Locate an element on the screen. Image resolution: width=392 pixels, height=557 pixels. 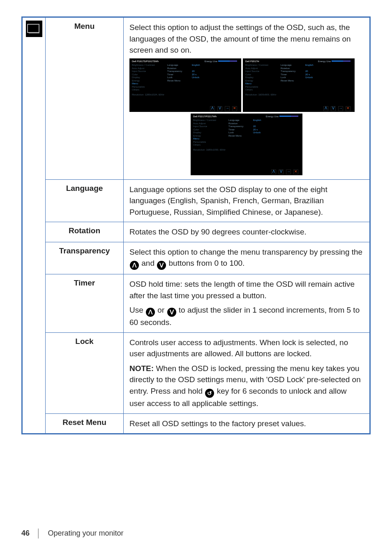
osd-panel-1: Dell P1917S/P1917SWh Energy Use Brightne… is located at coordinates (185, 85).